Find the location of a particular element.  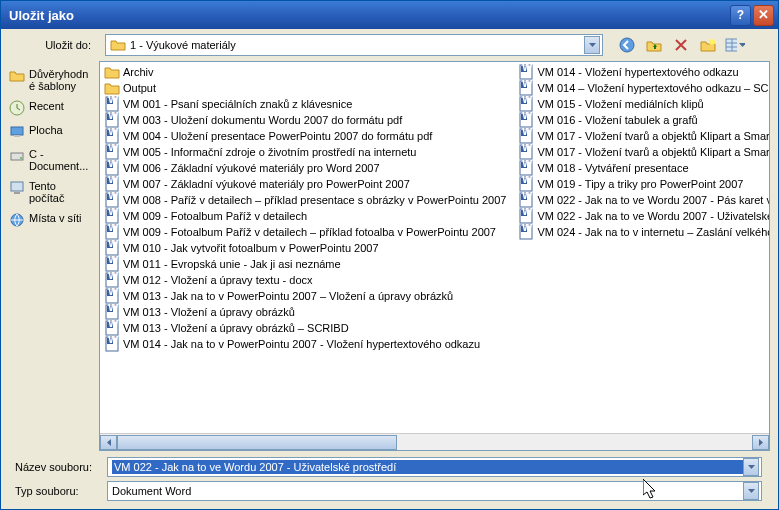

filetype-label: Typ souboru: is located at coordinates (58, 491).